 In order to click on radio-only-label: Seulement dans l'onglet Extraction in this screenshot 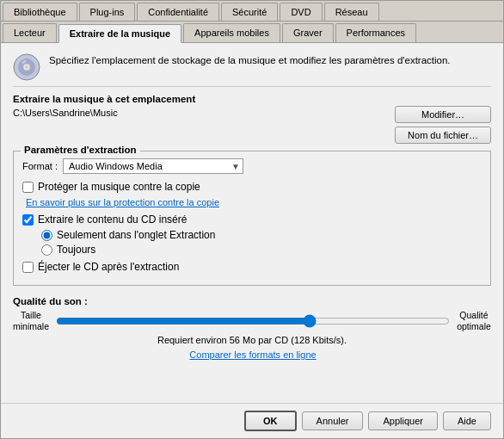, I will do `click(136, 235)`.